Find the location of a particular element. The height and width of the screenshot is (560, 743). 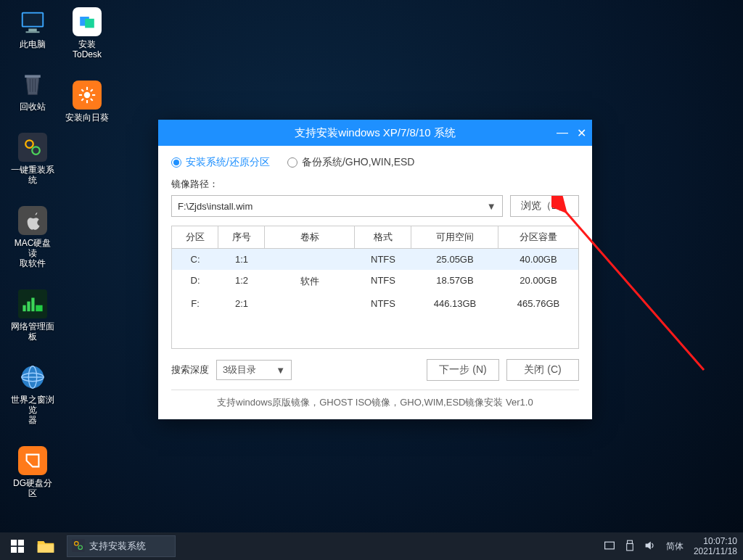

search-depth-label: 搜索深度 is located at coordinates (190, 370).